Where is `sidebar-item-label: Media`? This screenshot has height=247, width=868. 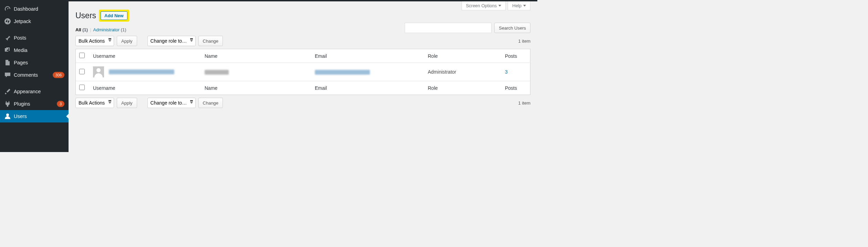 sidebar-item-label: Media is located at coordinates (39, 50).